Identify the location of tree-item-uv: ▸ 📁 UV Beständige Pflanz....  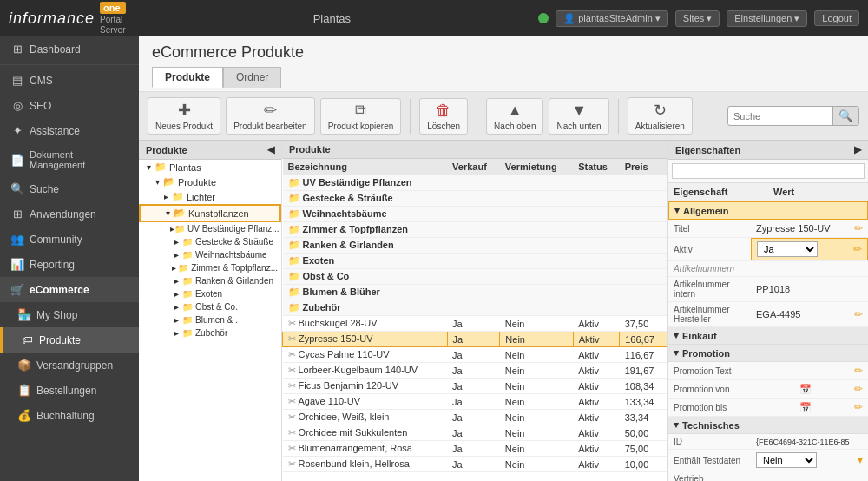
(210, 229).